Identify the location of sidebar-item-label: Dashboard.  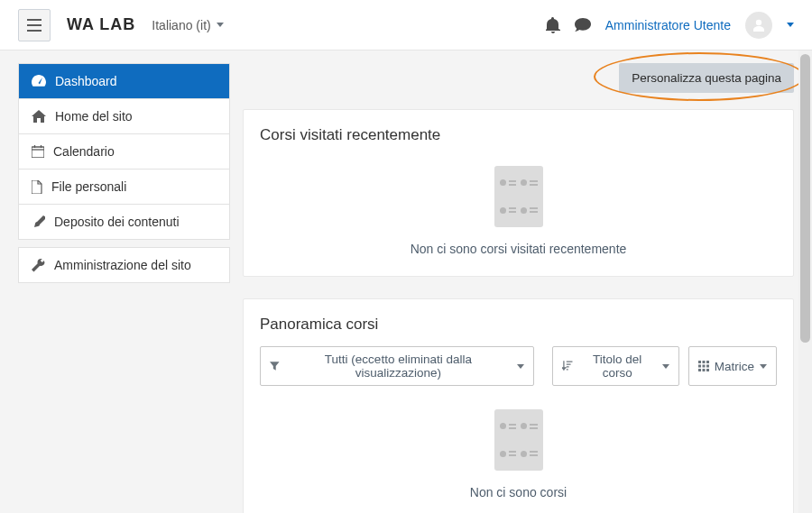
(87, 81).